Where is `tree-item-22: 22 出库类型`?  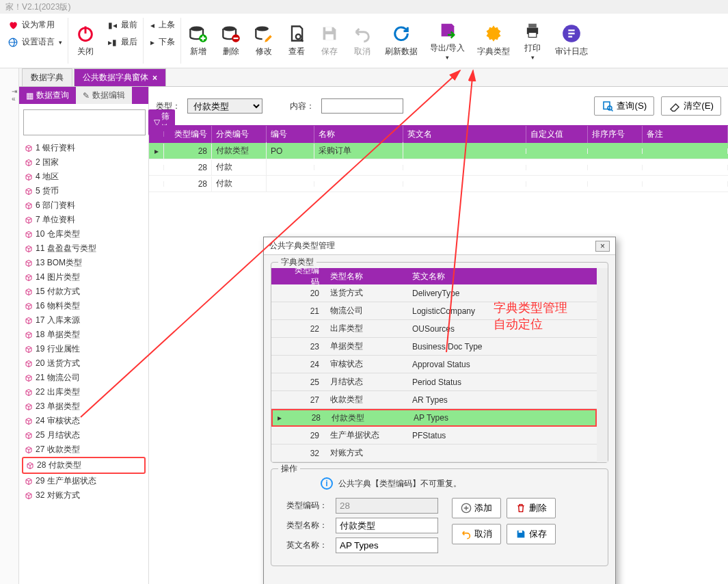 tree-item-22: 22 出库类型 is located at coordinates (83, 393).